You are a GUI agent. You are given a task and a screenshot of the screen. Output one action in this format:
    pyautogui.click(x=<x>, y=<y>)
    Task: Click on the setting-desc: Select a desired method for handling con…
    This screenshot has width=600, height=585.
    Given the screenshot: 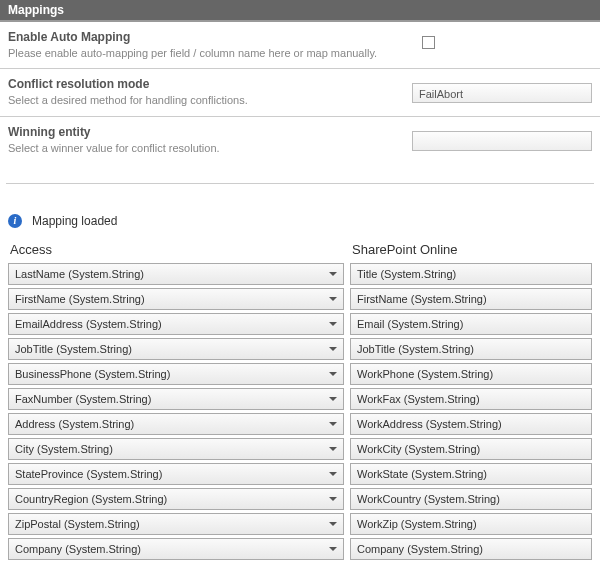 What is the action you would take?
    pyautogui.click(x=210, y=100)
    